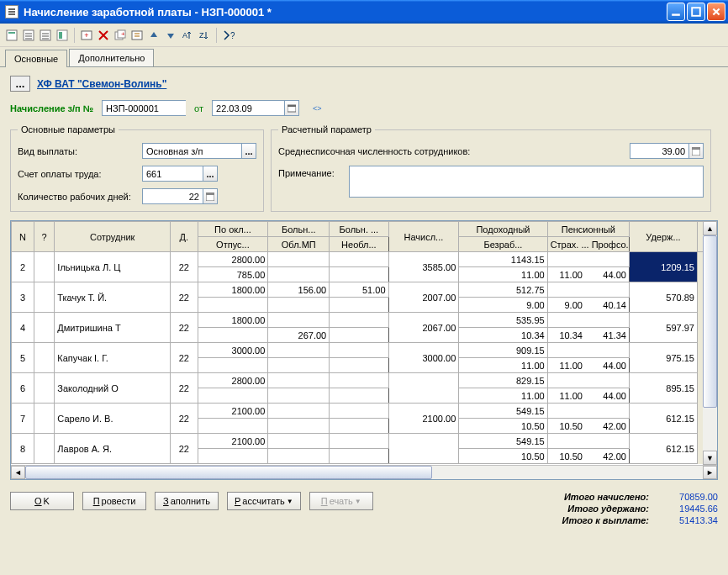  I want to click on horizontal-scrollbar: ◄ ►, so click(364, 472).